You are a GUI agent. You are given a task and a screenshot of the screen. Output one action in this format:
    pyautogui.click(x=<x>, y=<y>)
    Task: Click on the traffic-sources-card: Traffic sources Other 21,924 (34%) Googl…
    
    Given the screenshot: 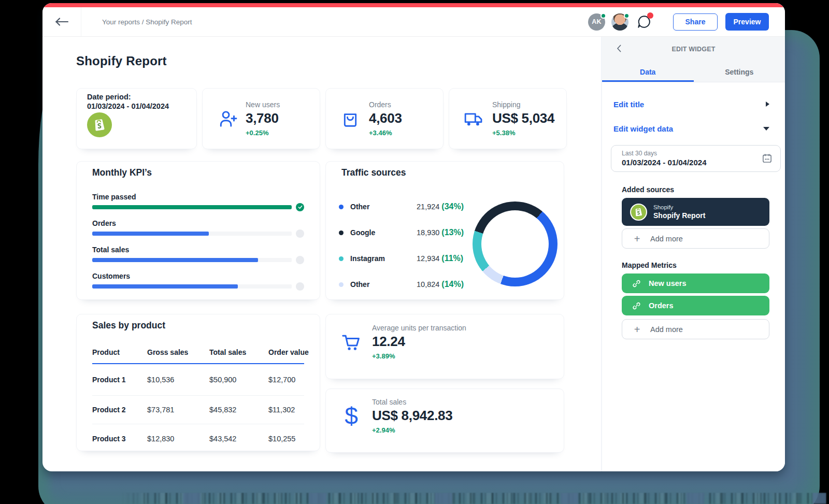 What is the action you would take?
    pyautogui.click(x=445, y=231)
    